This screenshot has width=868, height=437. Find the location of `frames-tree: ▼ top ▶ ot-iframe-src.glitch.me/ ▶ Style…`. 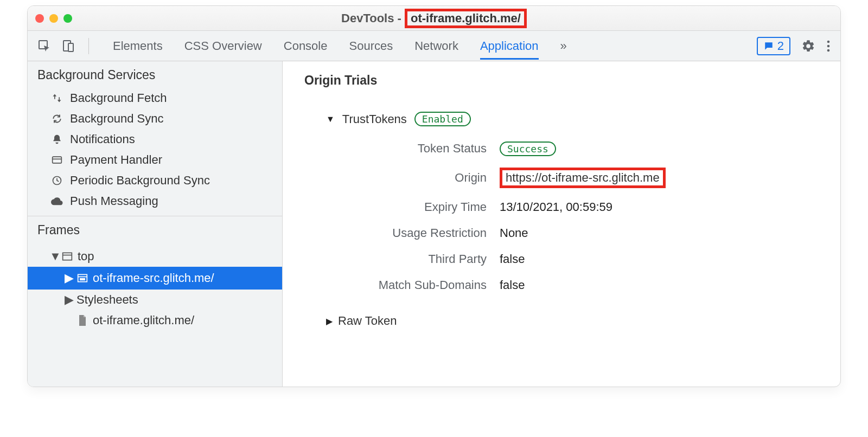

frames-tree: ▼ top ▶ ot-iframe-src.glitch.me/ ▶ Style… is located at coordinates (155, 288).